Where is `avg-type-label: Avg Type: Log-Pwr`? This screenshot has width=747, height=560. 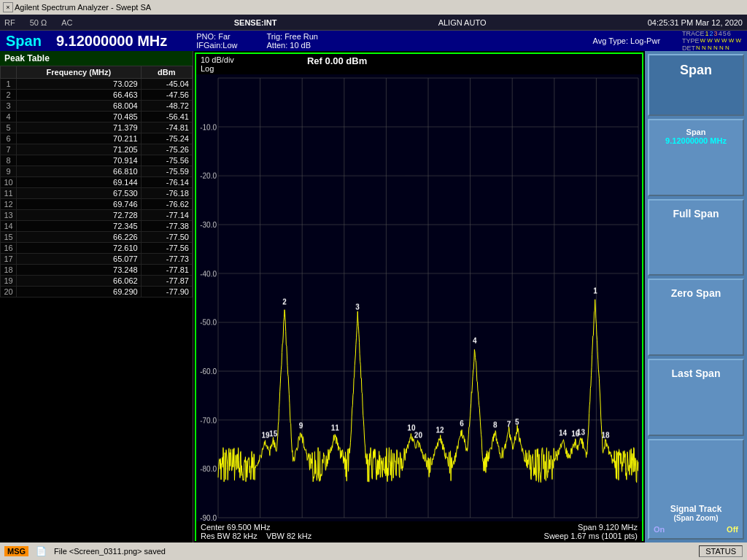
avg-type-label: Avg Type: Log-Pwr is located at coordinates (627, 41).